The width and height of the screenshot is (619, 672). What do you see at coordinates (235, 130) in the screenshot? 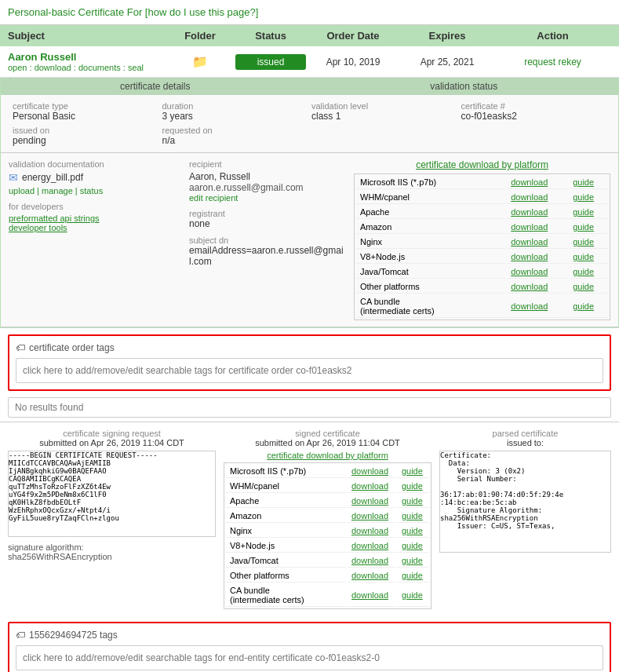
I see `requested-on-label: requested on` at bounding box center [235, 130].